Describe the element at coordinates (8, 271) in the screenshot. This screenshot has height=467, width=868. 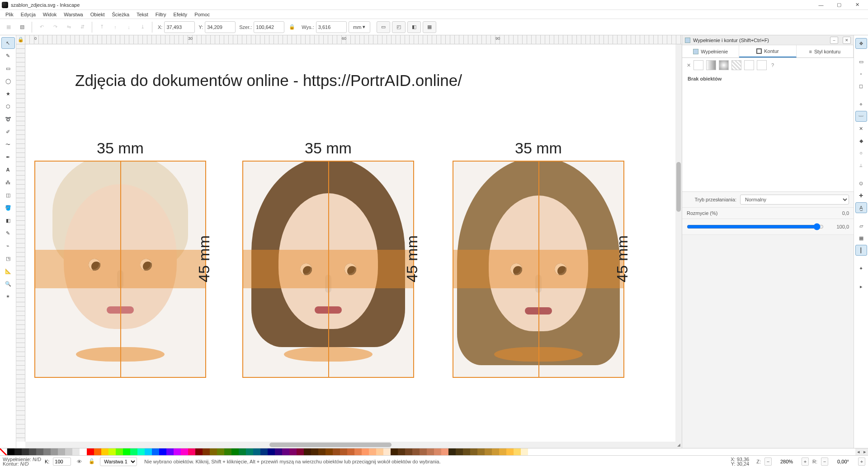
I see `measure-tool-icon: 📐` at that location.